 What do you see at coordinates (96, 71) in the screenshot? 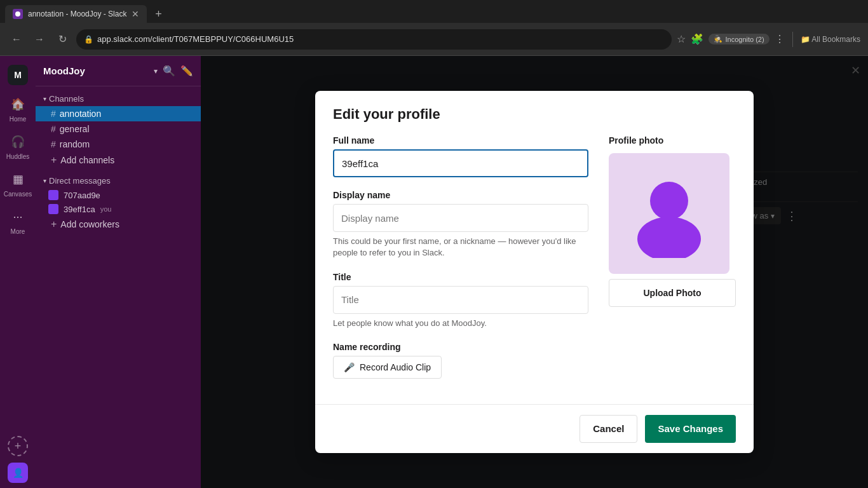
I see `workspace-name: MoodJoy` at bounding box center [96, 71].